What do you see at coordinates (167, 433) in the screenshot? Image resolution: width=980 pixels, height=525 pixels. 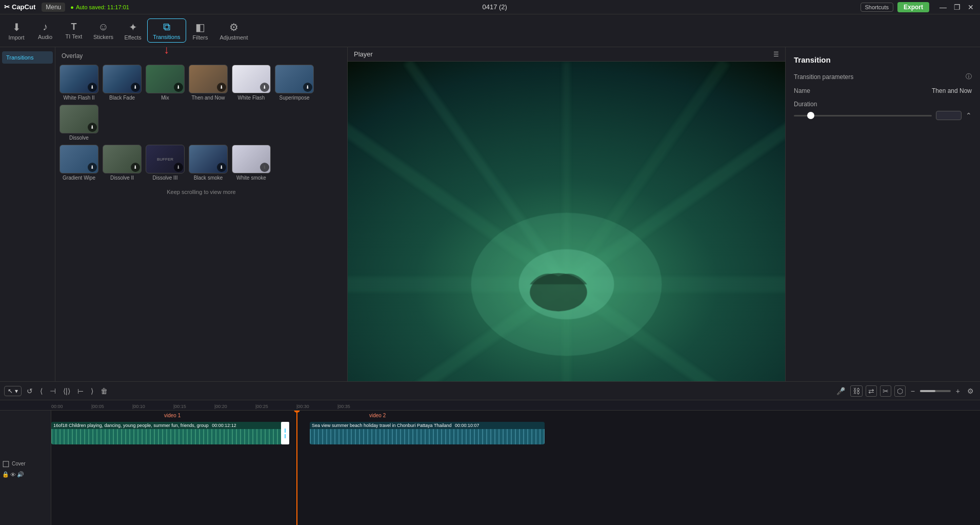 I see `video-clip-1: 16of18 Children playing, dancing, young …` at bounding box center [167, 433].